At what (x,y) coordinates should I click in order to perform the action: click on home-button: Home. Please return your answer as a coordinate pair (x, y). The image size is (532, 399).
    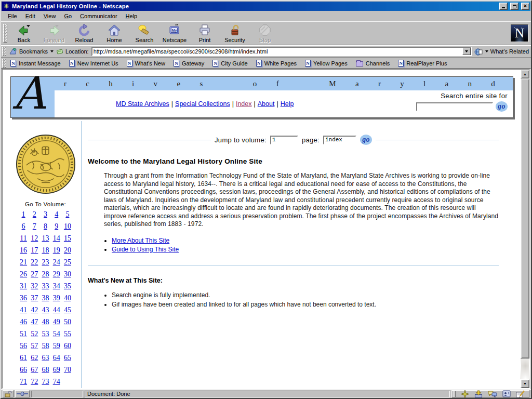
    Looking at the image, I should click on (114, 33).